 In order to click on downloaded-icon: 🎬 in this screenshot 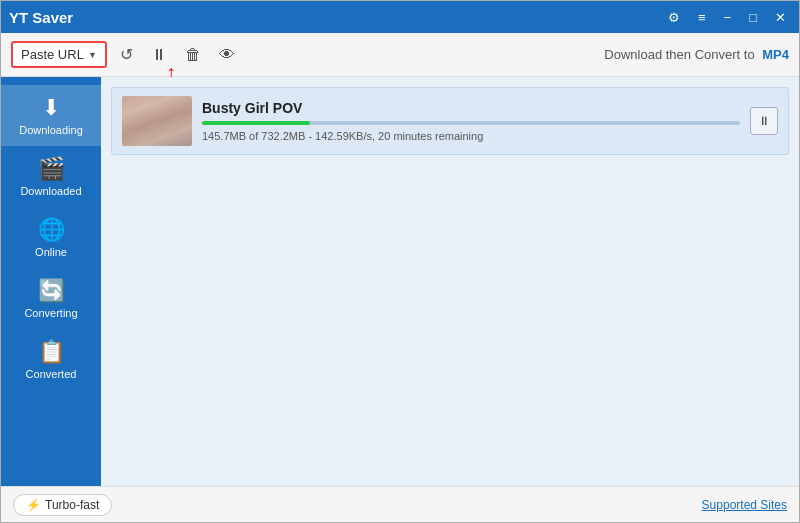, I will do `click(52, 169)`.